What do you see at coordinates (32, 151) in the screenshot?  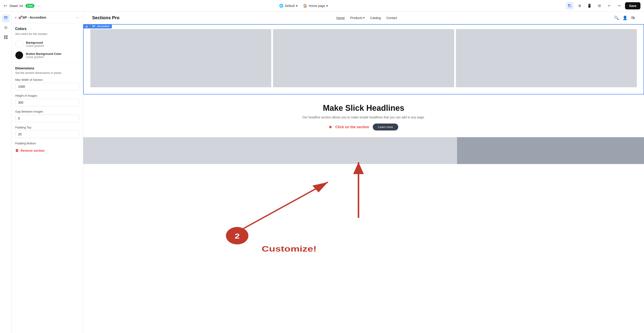 I see `remove-section-label: Remove section` at bounding box center [32, 151].